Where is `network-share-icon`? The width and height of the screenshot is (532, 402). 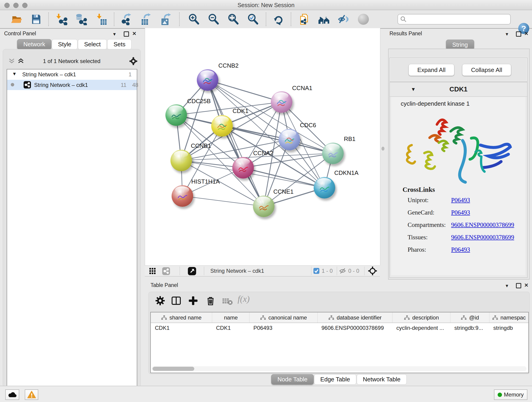 network-share-icon is located at coordinates (166, 271).